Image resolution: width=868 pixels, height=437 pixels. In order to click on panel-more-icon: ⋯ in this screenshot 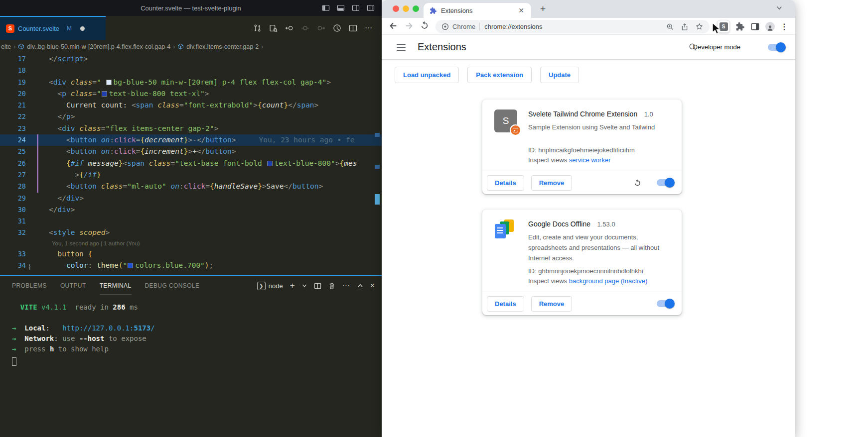, I will do `click(346, 286)`.